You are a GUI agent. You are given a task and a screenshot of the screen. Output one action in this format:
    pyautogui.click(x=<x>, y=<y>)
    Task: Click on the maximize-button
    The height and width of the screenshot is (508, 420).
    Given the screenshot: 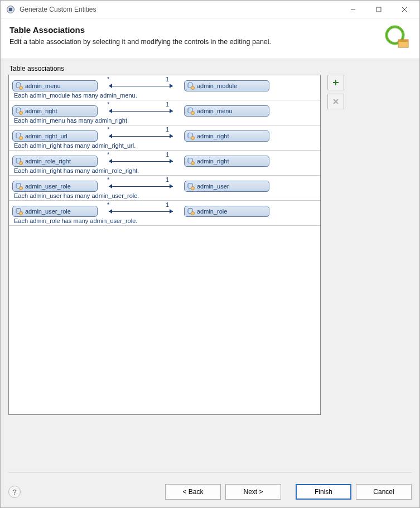 What is the action you would take?
    pyautogui.click(x=379, y=9)
    